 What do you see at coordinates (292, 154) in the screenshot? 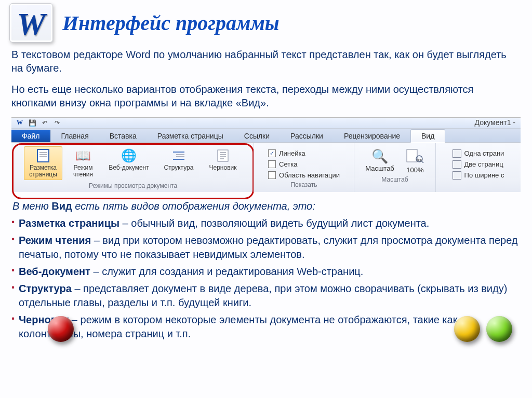
I see `ruler-label: Линейка` at bounding box center [292, 154].